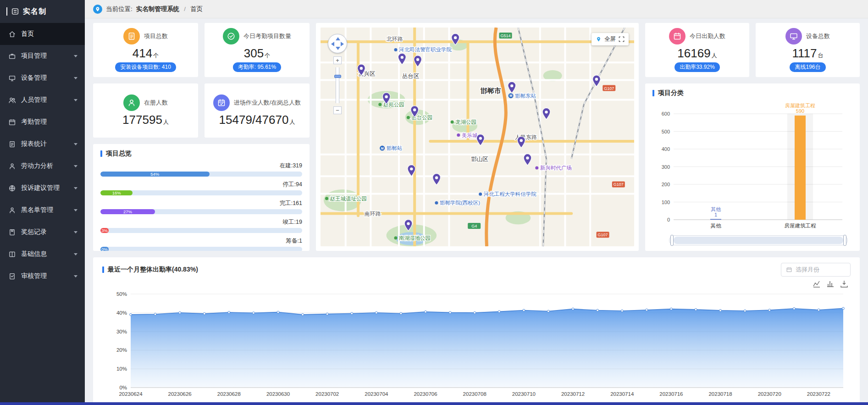 The image size is (868, 405). What do you see at coordinates (12, 122) in the screenshot?
I see `attendance-icon` at bounding box center [12, 122].